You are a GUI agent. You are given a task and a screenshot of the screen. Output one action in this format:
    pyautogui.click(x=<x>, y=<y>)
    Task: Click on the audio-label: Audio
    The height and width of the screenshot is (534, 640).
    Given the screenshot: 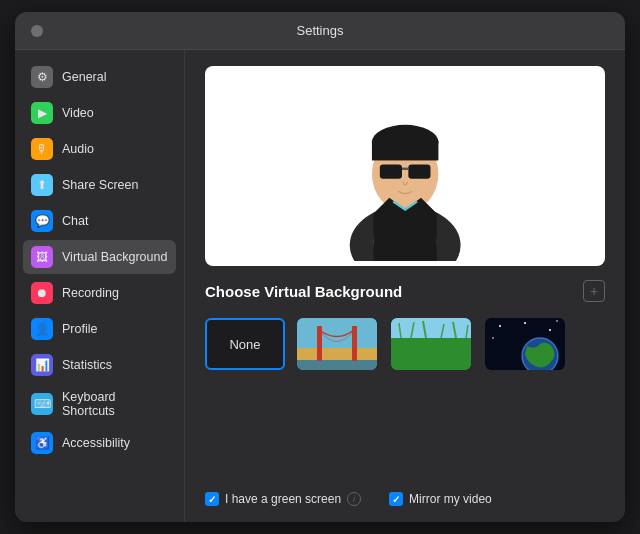 What is the action you would take?
    pyautogui.click(x=78, y=149)
    